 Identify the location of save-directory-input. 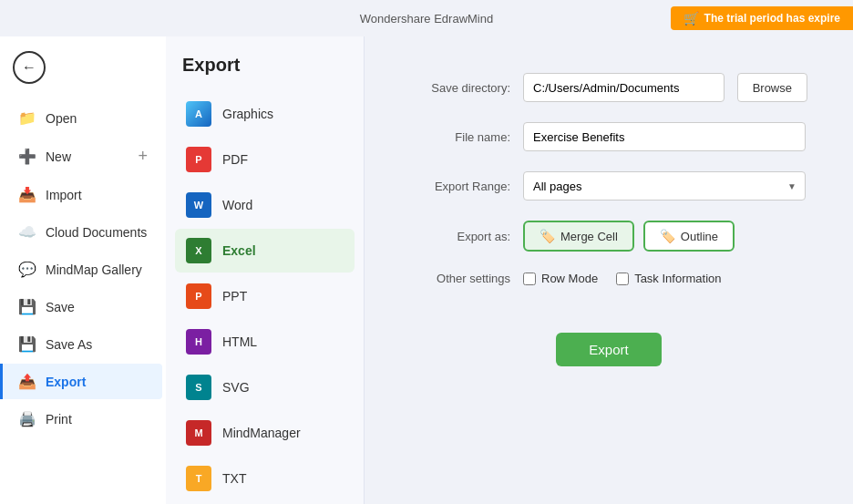
(623, 87).